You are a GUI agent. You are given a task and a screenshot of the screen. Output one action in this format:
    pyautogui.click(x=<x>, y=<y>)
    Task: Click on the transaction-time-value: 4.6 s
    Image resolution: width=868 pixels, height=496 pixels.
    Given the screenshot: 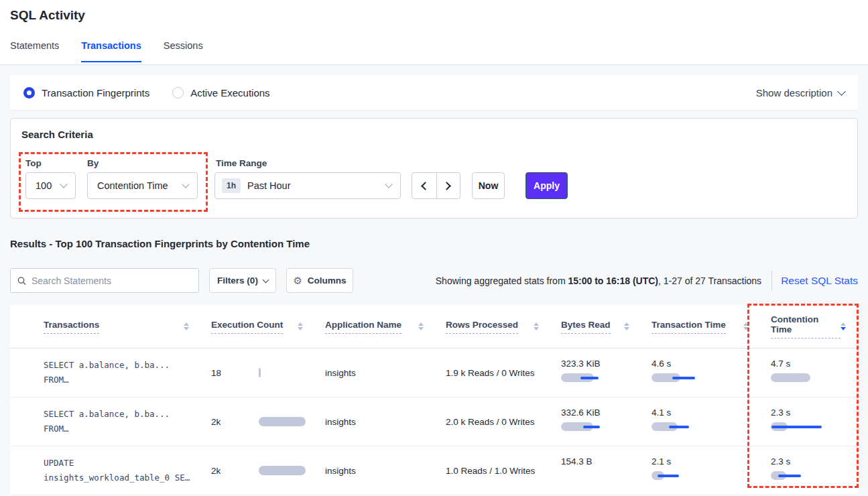 What is the action you would take?
    pyautogui.click(x=702, y=363)
    